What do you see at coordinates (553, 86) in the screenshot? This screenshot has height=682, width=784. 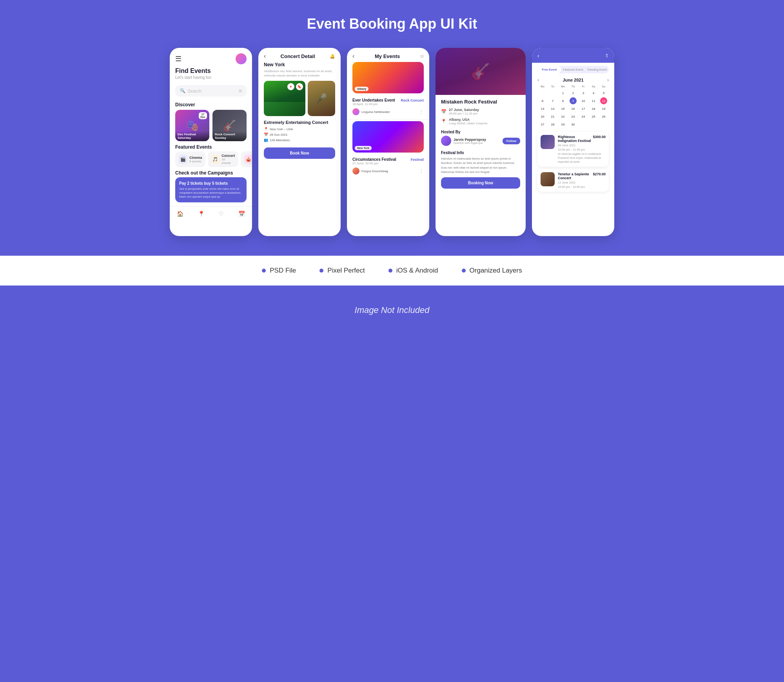 I see `day-tu: Tu` at bounding box center [553, 86].